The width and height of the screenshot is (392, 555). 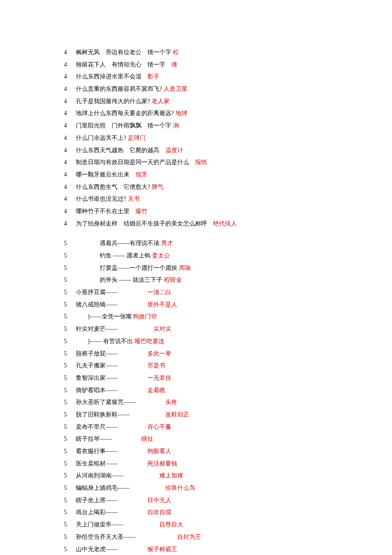 I want to click on riddle-line: 4什么东西掉进水里不会湿 影子, so click(x=228, y=77).